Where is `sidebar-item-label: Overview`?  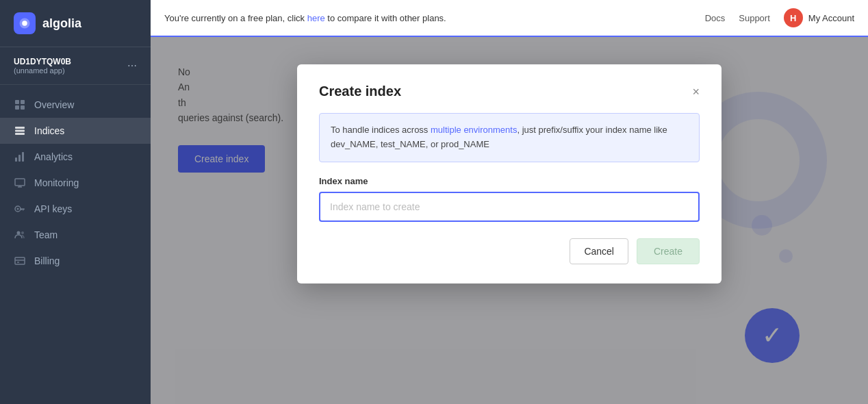 sidebar-item-label: Overview is located at coordinates (54, 105).